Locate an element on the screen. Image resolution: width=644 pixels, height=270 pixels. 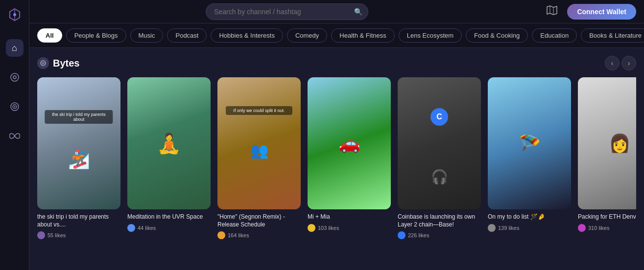
likes-1: 55 likes is located at coordinates (57, 235).